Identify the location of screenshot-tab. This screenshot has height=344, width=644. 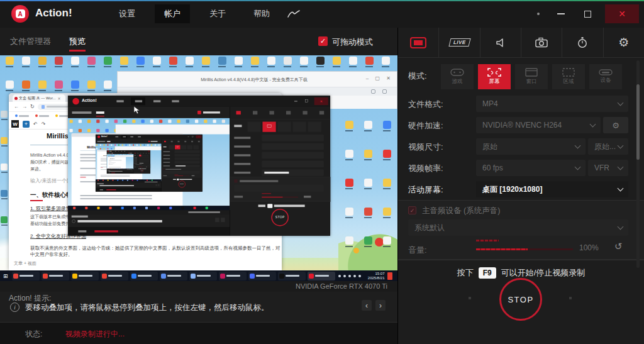
(542, 43).